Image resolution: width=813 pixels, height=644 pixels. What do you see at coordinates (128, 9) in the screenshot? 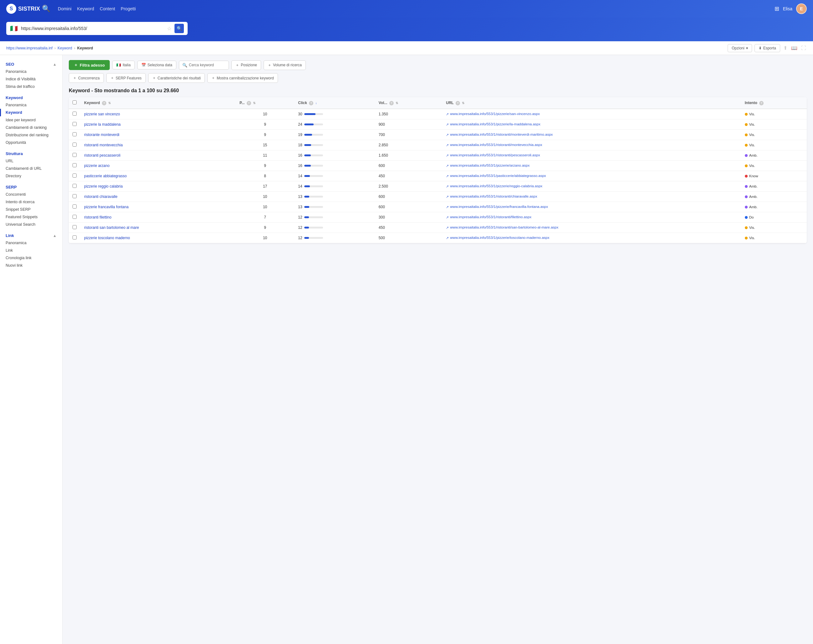
I see `nav-progetti: Progetti` at bounding box center [128, 9].